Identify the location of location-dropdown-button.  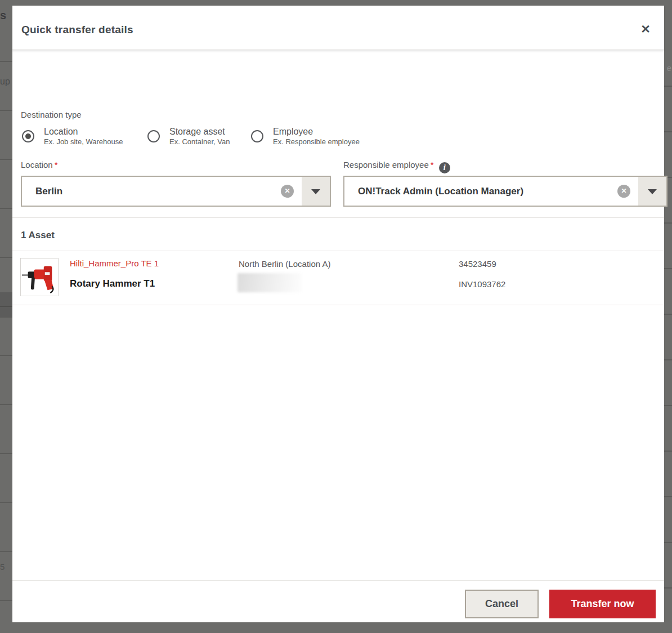
(316, 191).